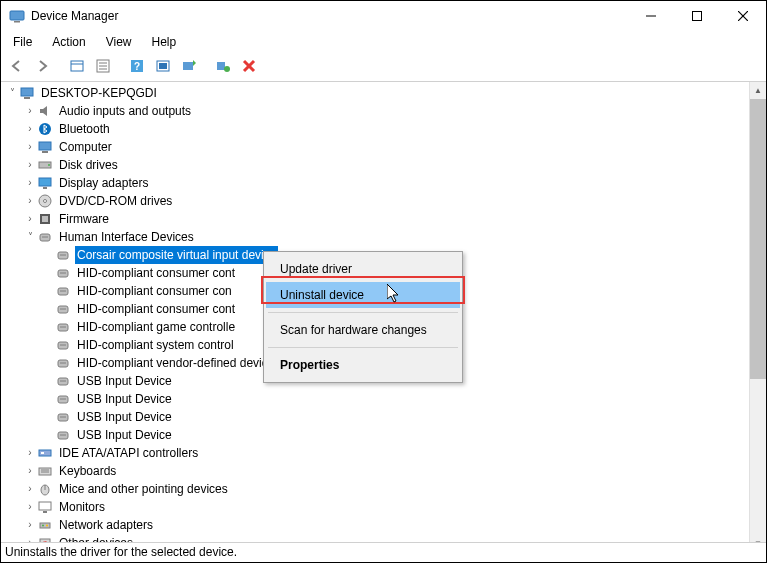 This screenshot has height=563, width=767. Describe the element at coordinates (377, 111) in the screenshot. I see `tree-category-row: ›Audio inputs and outputs` at that location.